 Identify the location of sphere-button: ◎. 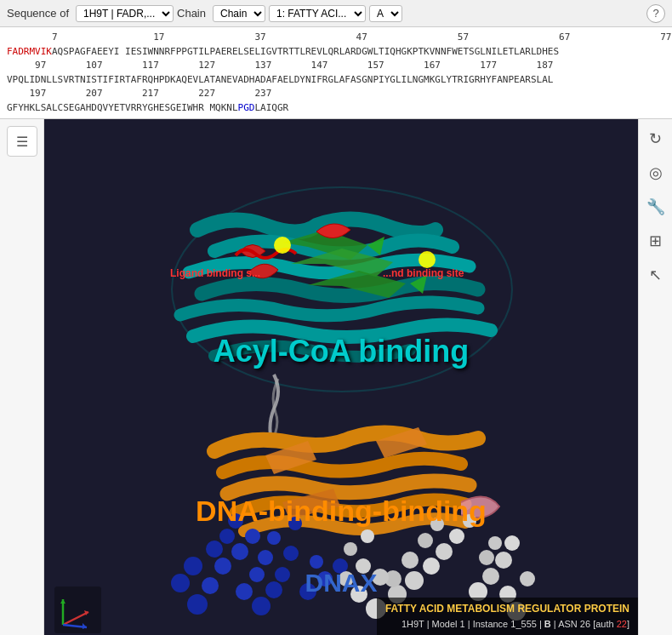
(656, 173).